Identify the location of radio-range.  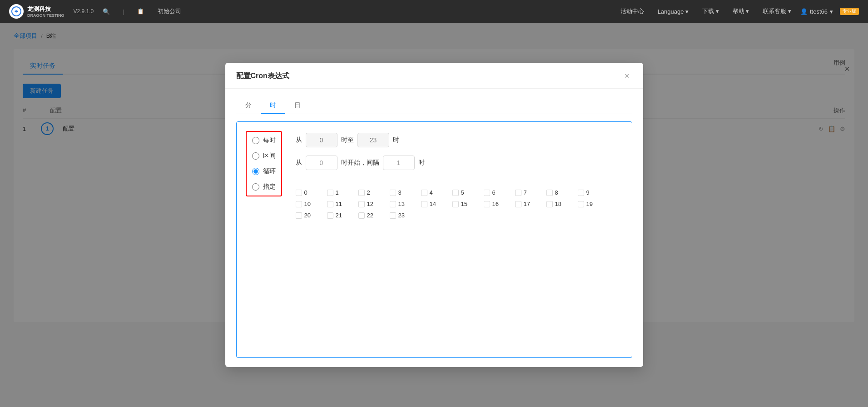
(256, 156).